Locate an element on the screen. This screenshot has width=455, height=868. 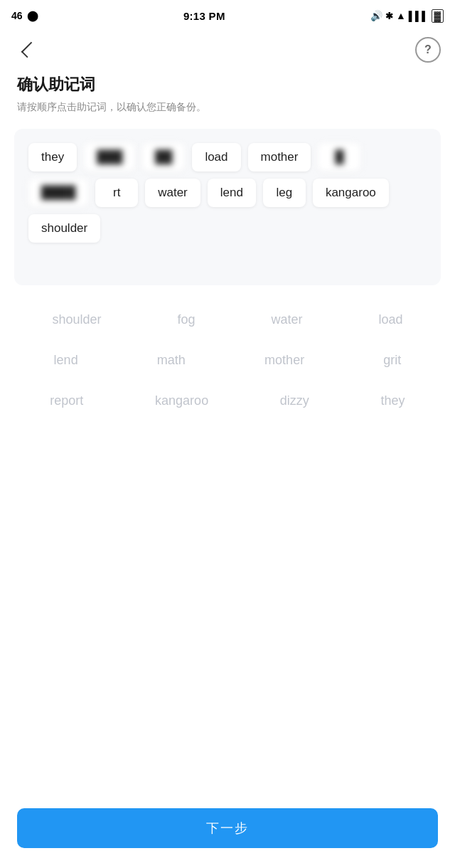
selected-chip-load: load is located at coordinates (216, 157).